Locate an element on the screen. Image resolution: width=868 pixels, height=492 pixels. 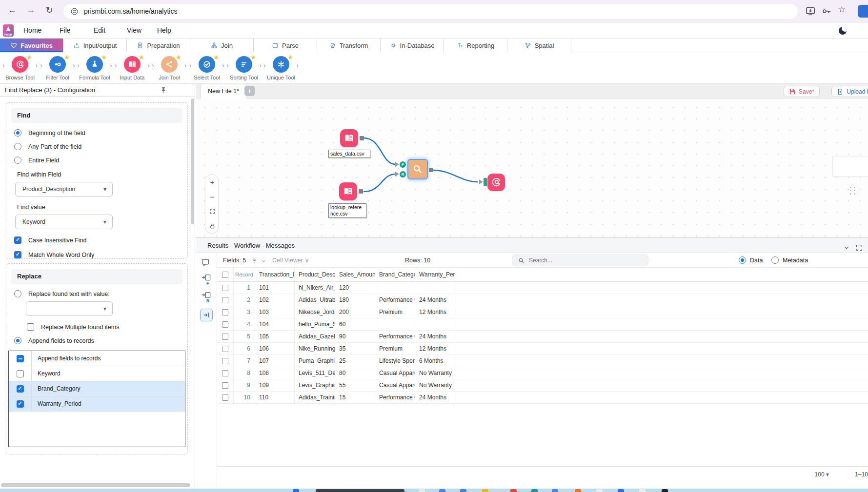
append-field-row: Warranty_Period is located at coordinates (97, 404).